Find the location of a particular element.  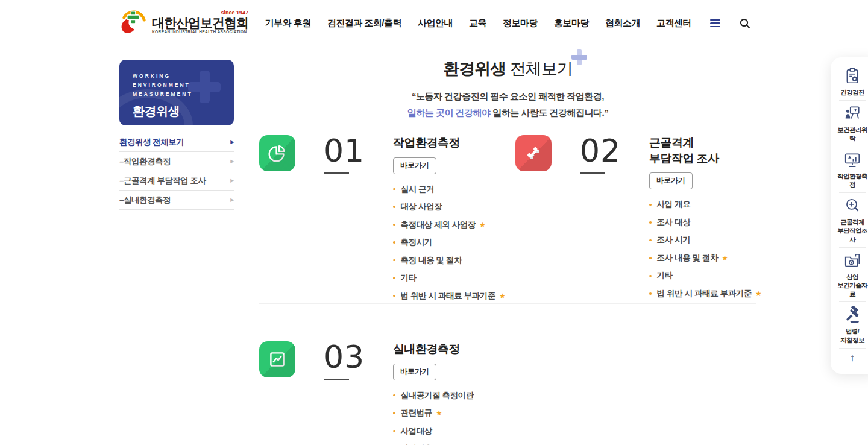

quick-item-health-consignment: 보건관리위탁 is located at coordinates (852, 123).